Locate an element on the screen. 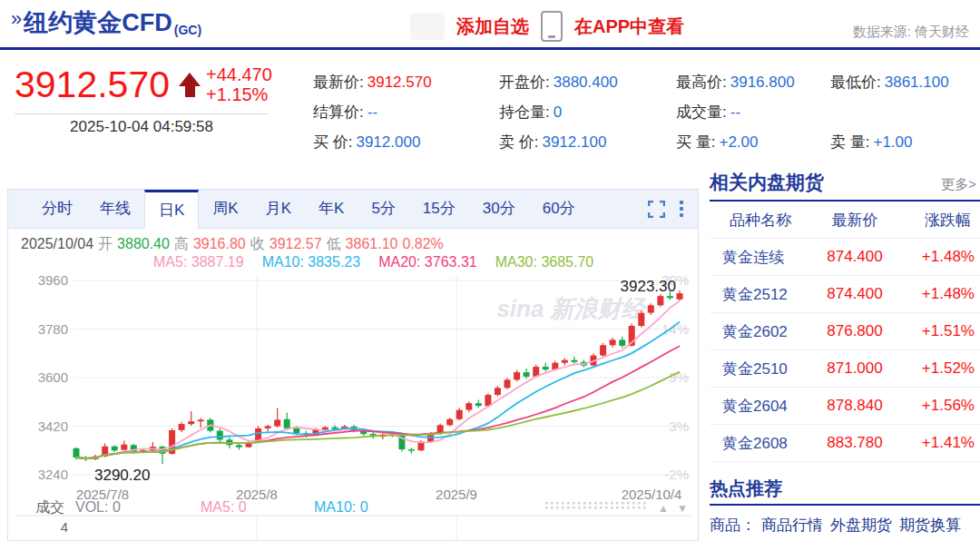  hot-link-外盘期货: 外盘期货 is located at coordinates (861, 525).